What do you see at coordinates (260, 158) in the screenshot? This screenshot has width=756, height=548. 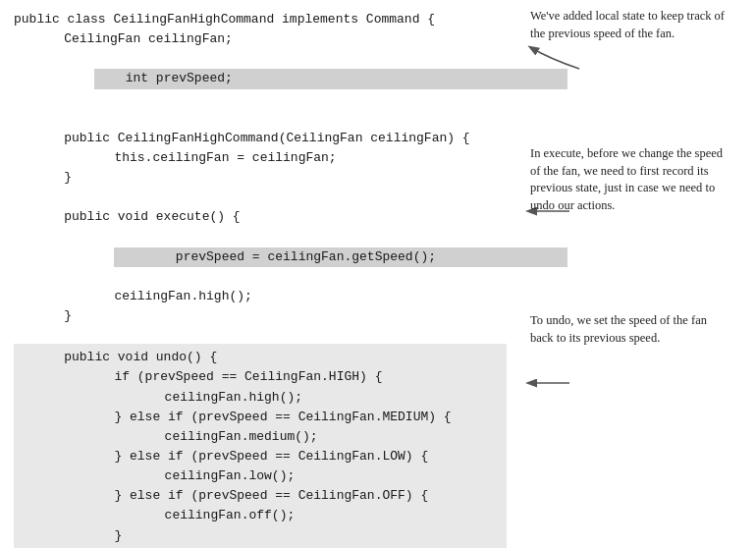 I see `code-line-6: this.ceilingFan = ceilingFan;` at bounding box center [260, 158].